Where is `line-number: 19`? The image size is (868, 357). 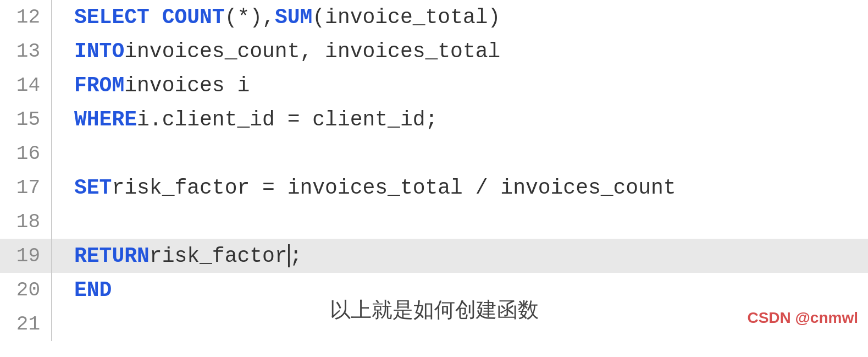 line-number: 19 is located at coordinates (26, 256).